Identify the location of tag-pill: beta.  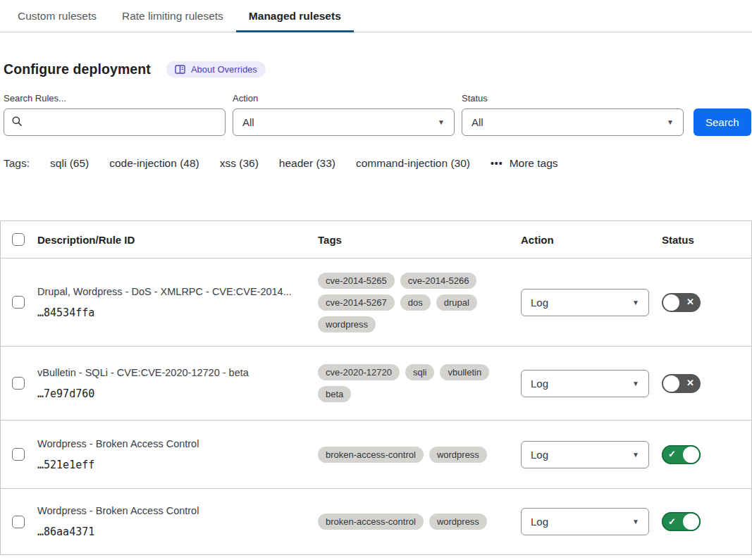
(334, 394).